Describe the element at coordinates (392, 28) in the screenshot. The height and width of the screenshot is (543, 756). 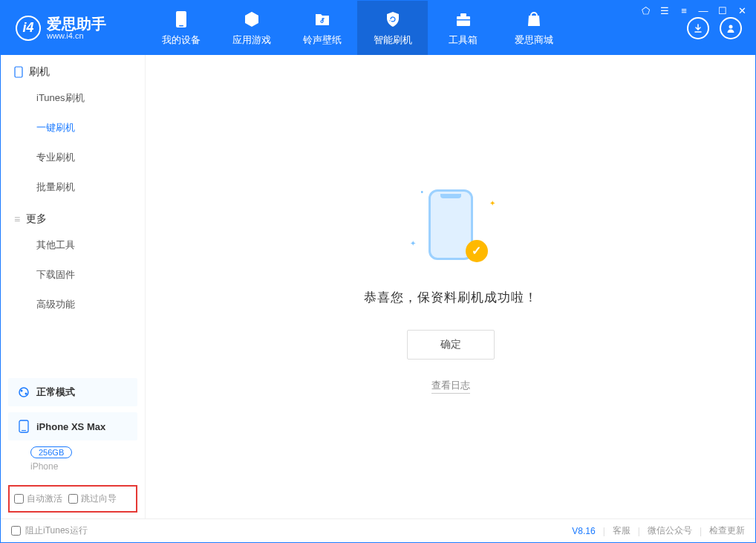
I see `tab-smart-flash: 智能刷机` at that location.